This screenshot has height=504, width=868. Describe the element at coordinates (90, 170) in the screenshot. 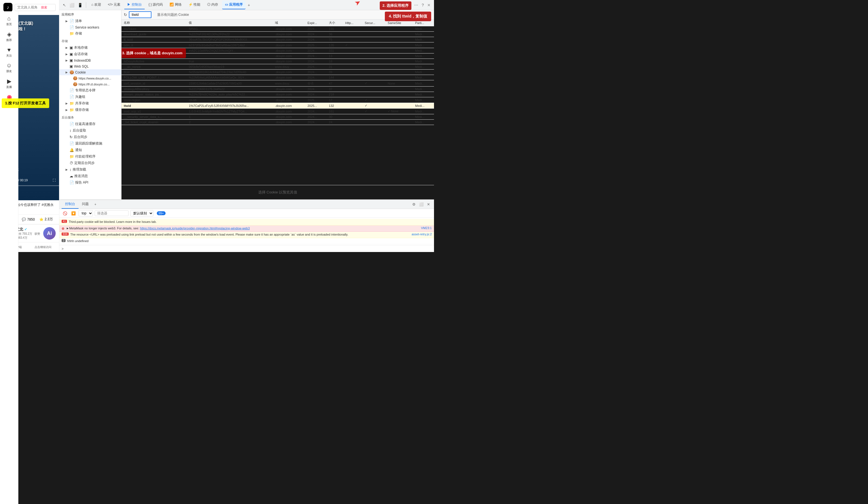

I see `tree-item-prefetch: ▶ ↕ 推理加载` at that location.